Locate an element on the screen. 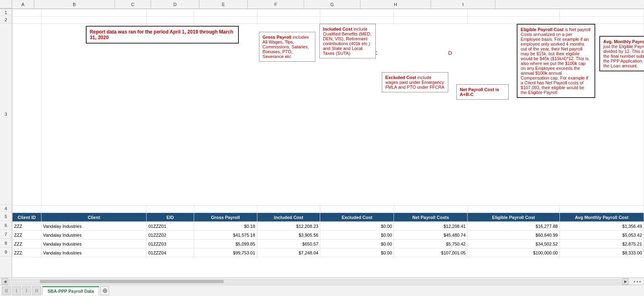 This screenshot has width=644, height=296. d2-net: $45,480.74 is located at coordinates (431, 235).